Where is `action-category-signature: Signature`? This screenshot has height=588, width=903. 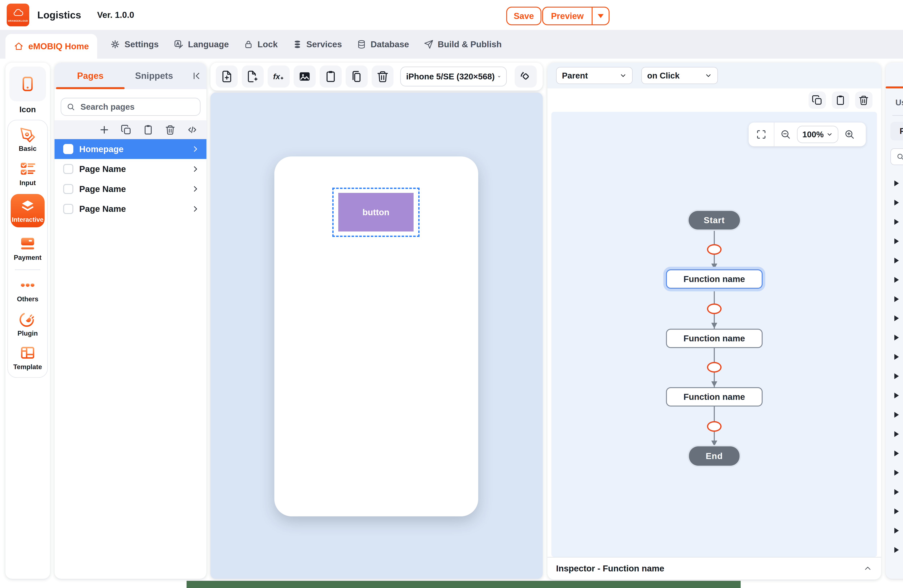
action-category-signature: Signature is located at coordinates (894, 511).